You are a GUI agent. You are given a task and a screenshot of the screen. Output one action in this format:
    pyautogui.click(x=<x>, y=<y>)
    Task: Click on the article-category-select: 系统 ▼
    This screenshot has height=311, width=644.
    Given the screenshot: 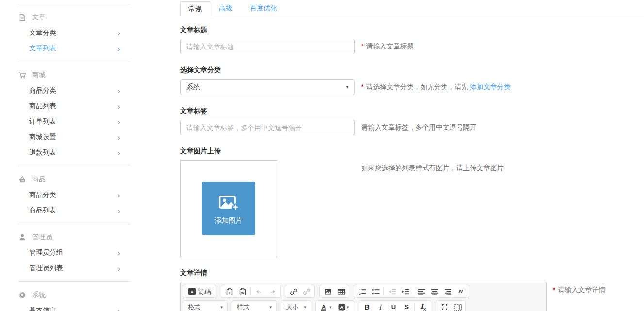 What is the action you would take?
    pyautogui.click(x=267, y=87)
    